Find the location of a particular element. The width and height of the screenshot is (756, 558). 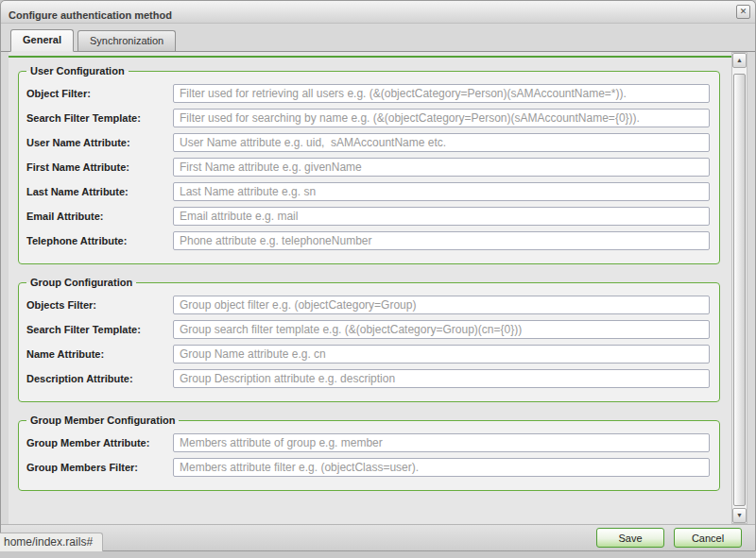

dialog-title: Configure authentication method is located at coordinates (91, 15).